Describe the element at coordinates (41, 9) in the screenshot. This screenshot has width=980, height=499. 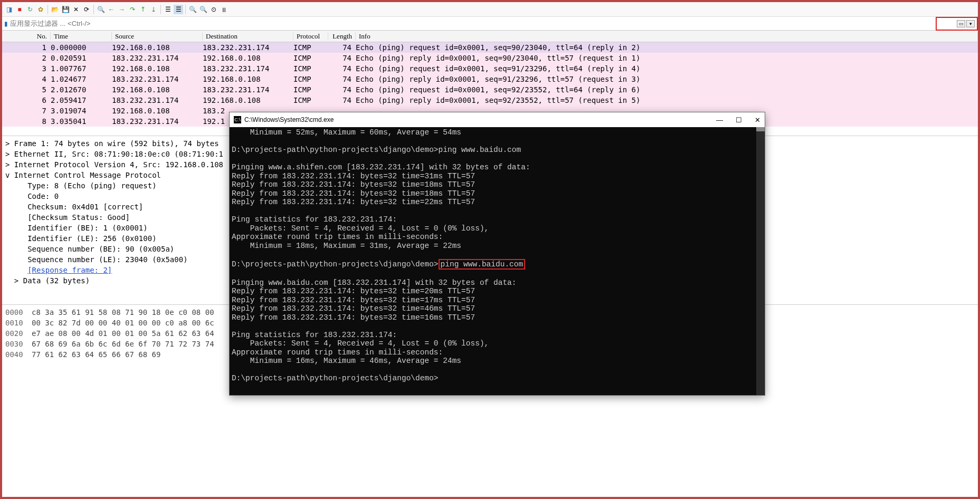
I see `options-icon: ✿` at that location.